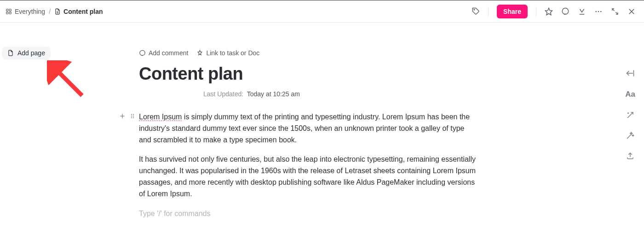 The height and width of the screenshot is (234, 644). I want to click on share-button: Share, so click(512, 12).